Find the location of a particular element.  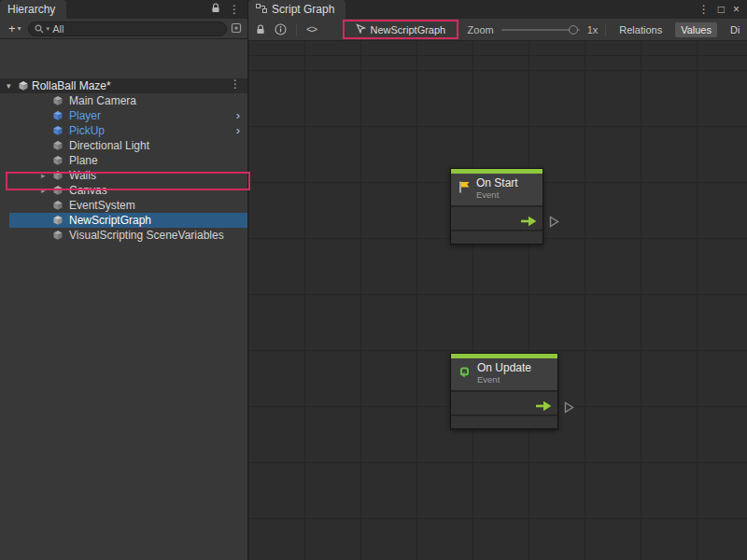

create-button: + ▾ is located at coordinates (15, 28).